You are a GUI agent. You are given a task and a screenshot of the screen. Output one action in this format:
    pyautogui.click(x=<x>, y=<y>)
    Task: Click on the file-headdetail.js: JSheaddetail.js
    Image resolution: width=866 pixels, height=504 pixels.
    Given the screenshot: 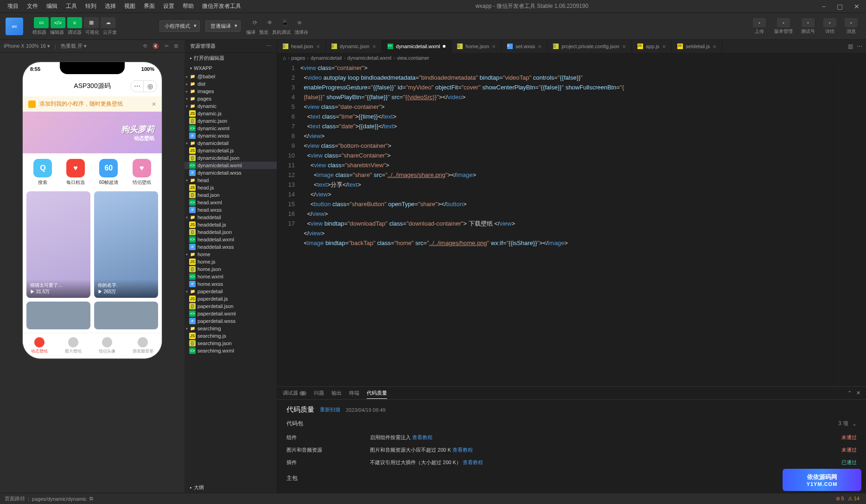 What is the action you would take?
    pyautogui.click(x=231, y=225)
    